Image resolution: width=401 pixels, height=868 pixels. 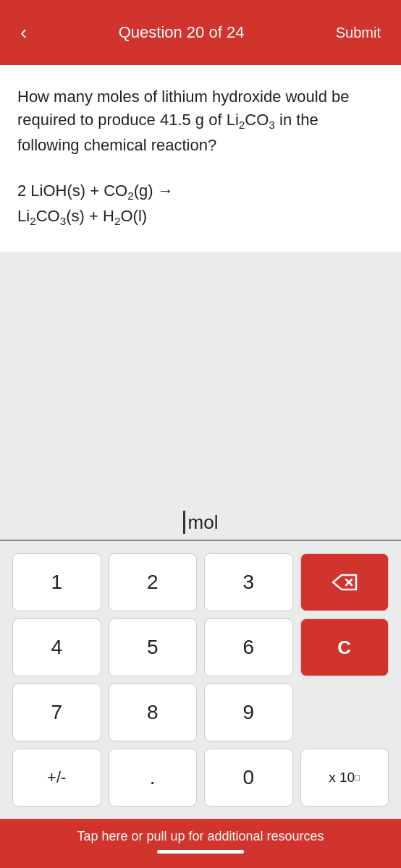 What do you see at coordinates (203, 522) in the screenshot?
I see `answer-unit: mol` at bounding box center [203, 522].